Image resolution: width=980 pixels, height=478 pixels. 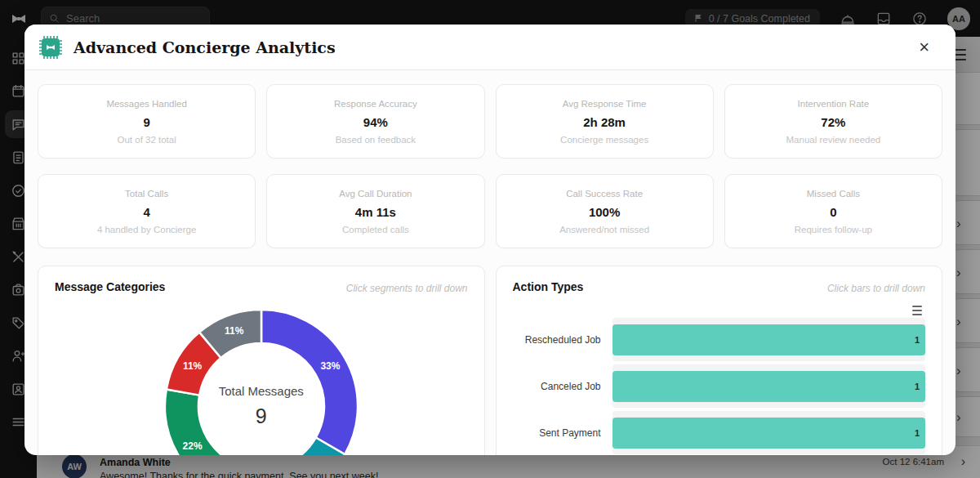 I want to click on stat-card: Messages Handled9Out of 32 total, so click(x=147, y=121).